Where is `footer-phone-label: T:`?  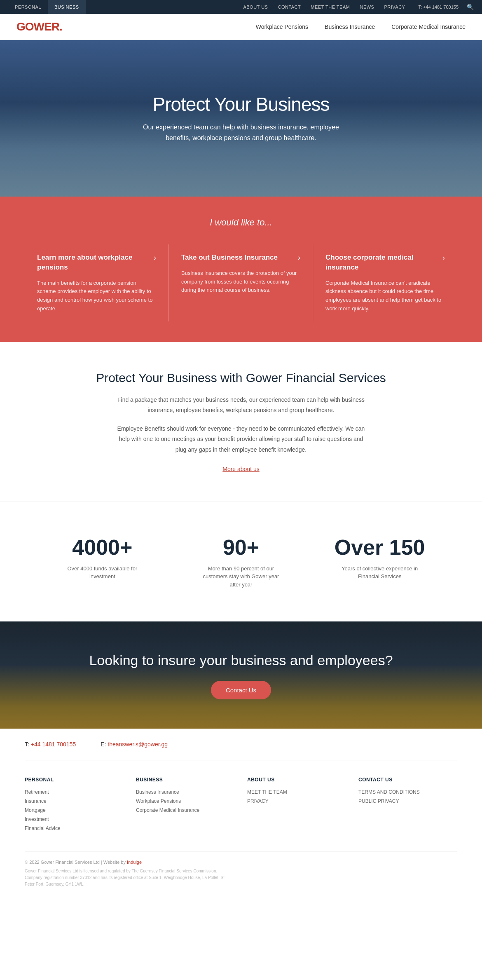
footer-phone-label: T: is located at coordinates (27, 744).